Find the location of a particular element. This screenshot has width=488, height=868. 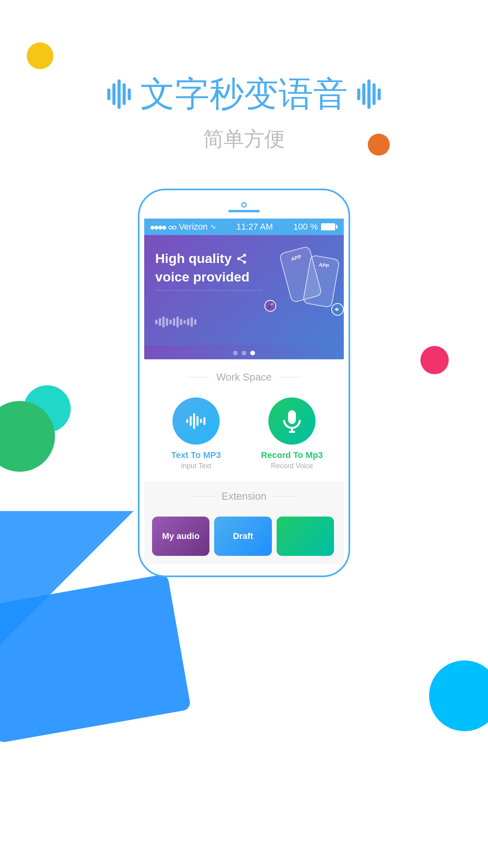

phone-camera is located at coordinates (244, 205).